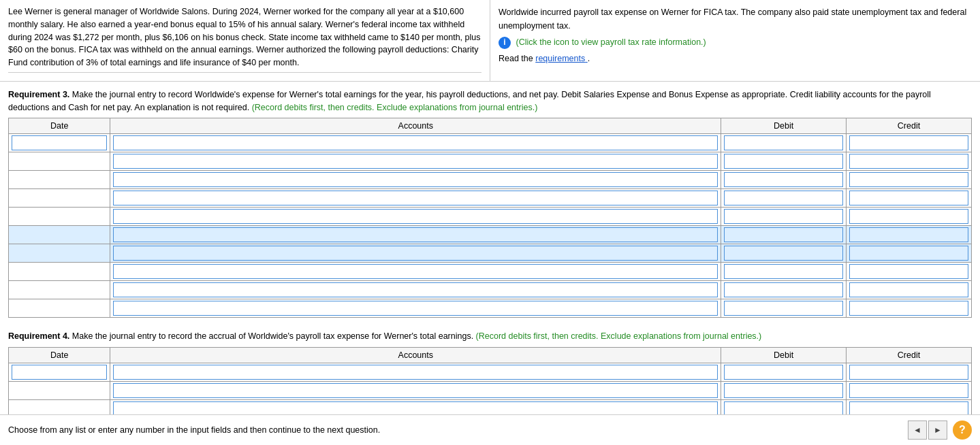 This screenshot has width=980, height=445. What do you see at coordinates (917, 430) in the screenshot?
I see `nav-prev-button: ◄` at bounding box center [917, 430].